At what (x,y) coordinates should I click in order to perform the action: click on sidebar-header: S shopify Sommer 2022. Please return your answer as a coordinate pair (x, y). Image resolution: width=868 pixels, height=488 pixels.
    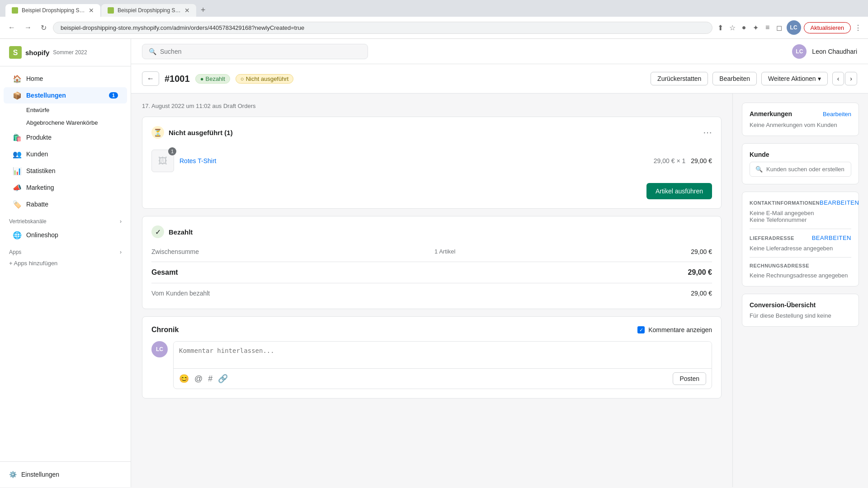
    Looking at the image, I should click on (65, 52).